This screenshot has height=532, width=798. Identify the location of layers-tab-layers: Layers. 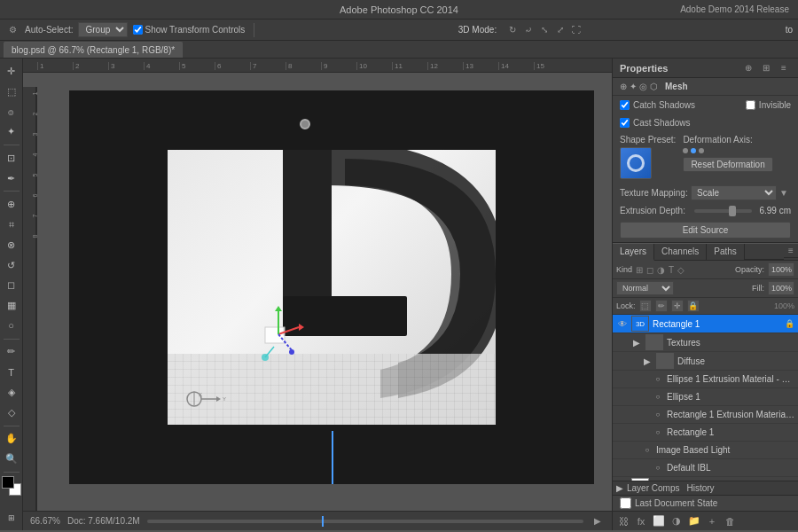
(633, 252).